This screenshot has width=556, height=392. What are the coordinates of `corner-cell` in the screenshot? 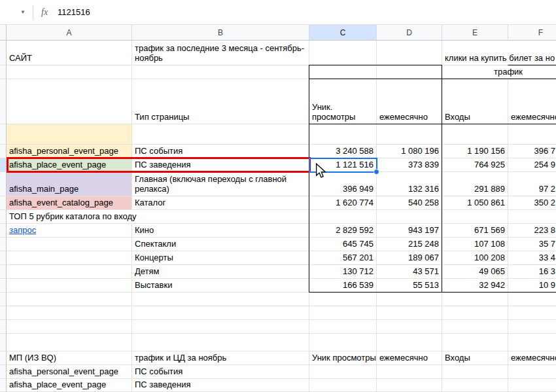 It's located at (3, 33).